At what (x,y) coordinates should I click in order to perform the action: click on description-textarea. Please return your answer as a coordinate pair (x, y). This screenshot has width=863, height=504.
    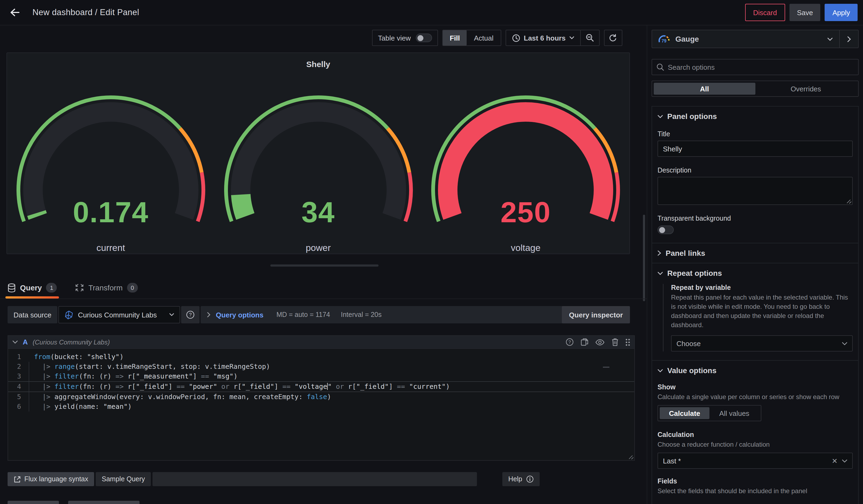
    Looking at the image, I should click on (755, 191).